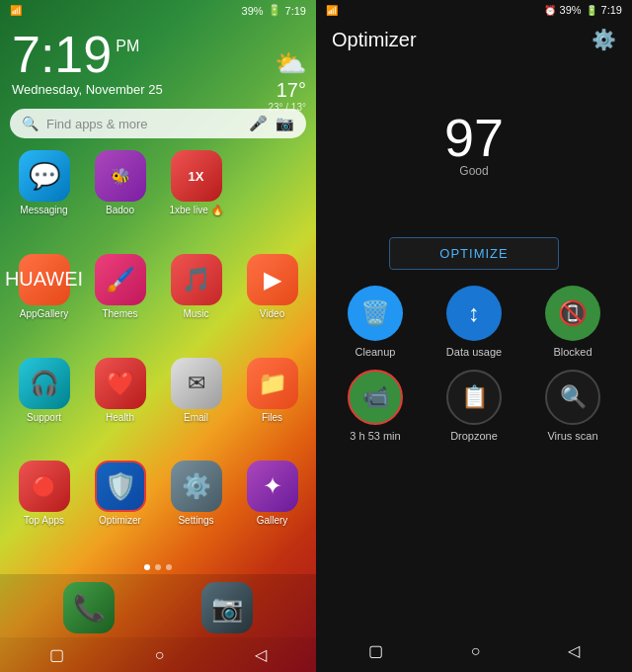 Image resolution: width=632 pixels, height=672 pixels. Describe the element at coordinates (197, 280) in the screenshot. I see `music-icon: 🎵` at that location.